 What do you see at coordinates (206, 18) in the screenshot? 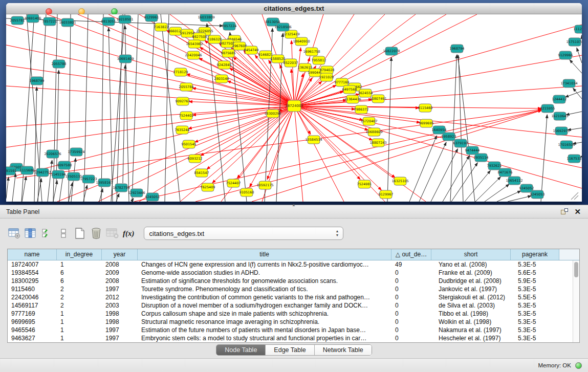
I see `graph-node: 16033809` at bounding box center [206, 18].